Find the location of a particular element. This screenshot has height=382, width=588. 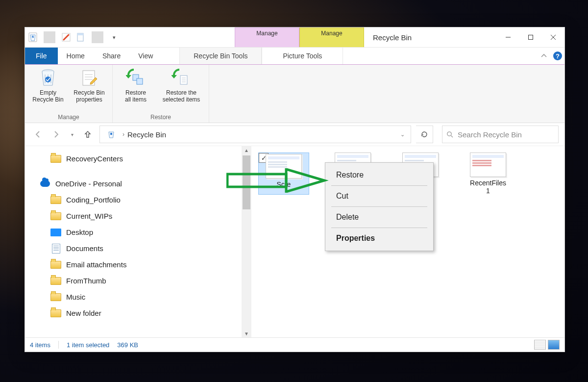

empty-recycle-bin-button: EmptyRecycle Bin is located at coordinates (48, 90).